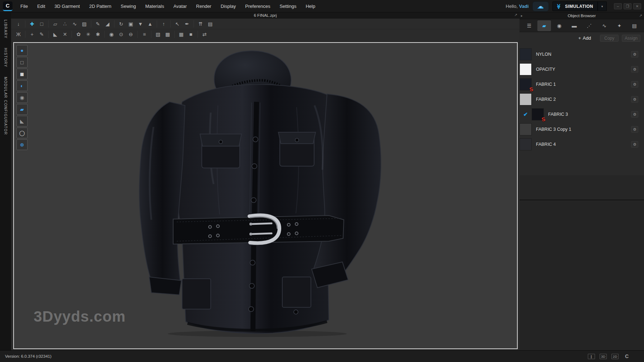 Image resolution: width=644 pixels, height=362 pixels. What do you see at coordinates (65, 24) in the screenshot?
I see `edit-pattern-tool-icon: ∴` at bounding box center [65, 24].